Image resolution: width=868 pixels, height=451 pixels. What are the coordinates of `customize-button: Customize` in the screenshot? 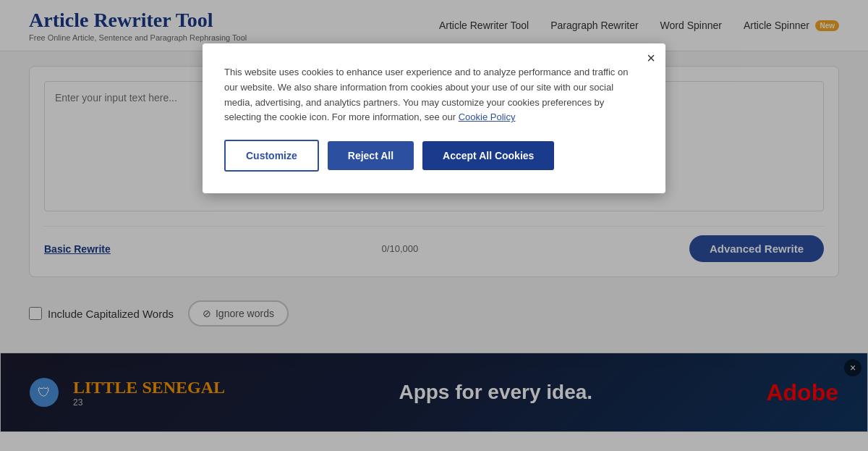 It's located at (272, 156).